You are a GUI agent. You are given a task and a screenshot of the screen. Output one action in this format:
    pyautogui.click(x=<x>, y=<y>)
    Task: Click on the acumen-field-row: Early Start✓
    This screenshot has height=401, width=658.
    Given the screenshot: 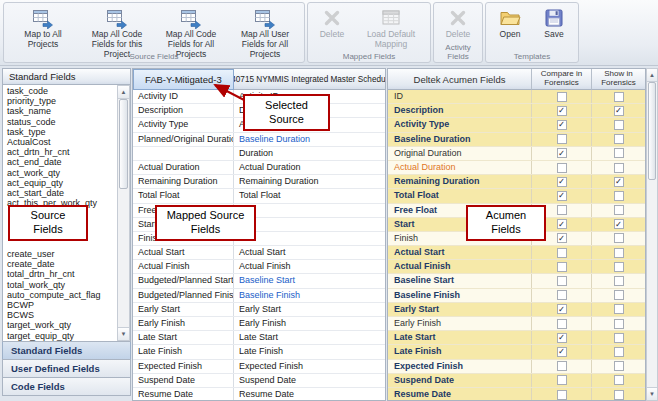 What is the action you would take?
    pyautogui.click(x=516, y=310)
    